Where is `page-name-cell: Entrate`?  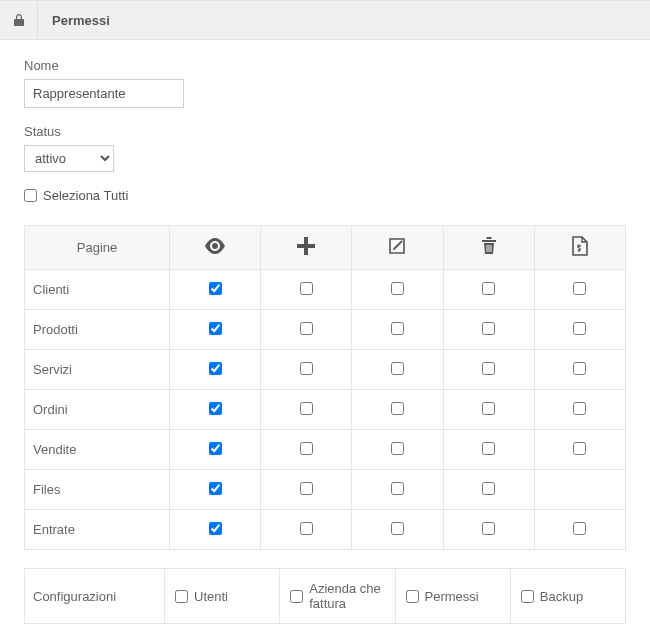 page-name-cell: Entrate is located at coordinates (98, 530).